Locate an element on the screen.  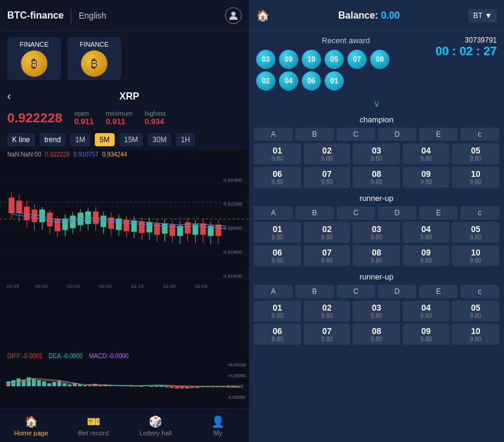
nav-lottery-label: Lottery hall is located at coordinates (155, 433).